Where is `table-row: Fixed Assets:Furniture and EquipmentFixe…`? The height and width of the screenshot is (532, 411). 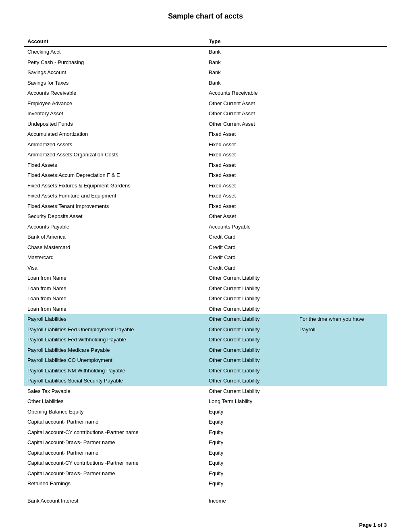
table-row: Fixed Assets:Furniture and EquipmentFixe… is located at coordinates (206, 196).